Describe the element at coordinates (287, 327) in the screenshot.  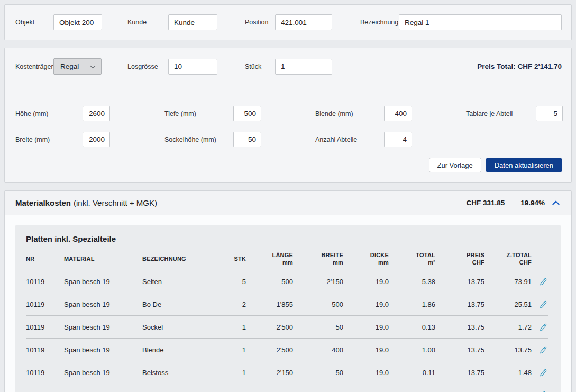
I see `table-row: 10119Span besch 19Sockel12'5005019.00.13…` at that location.